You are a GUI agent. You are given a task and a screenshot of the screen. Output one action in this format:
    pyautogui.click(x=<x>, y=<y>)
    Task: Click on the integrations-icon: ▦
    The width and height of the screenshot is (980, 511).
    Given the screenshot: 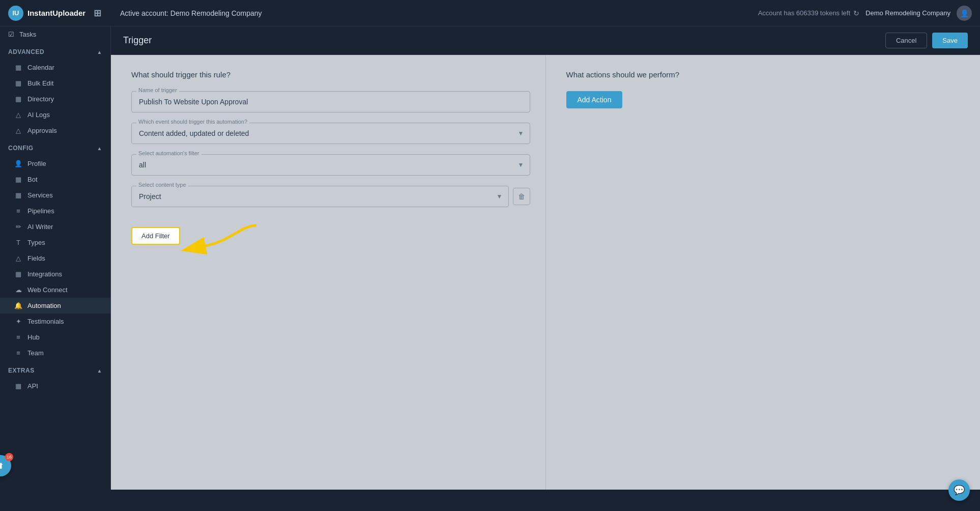 What is the action you would take?
    pyautogui.click(x=18, y=274)
    